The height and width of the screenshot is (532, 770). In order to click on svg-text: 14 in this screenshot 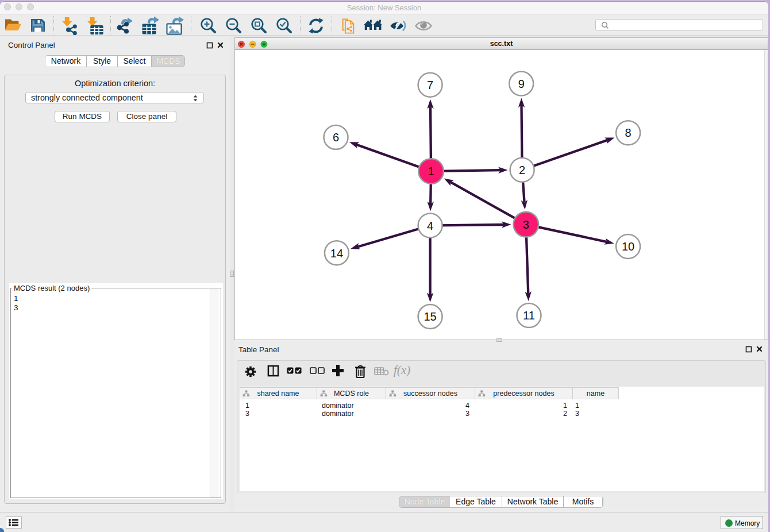, I will do `click(337, 253)`.